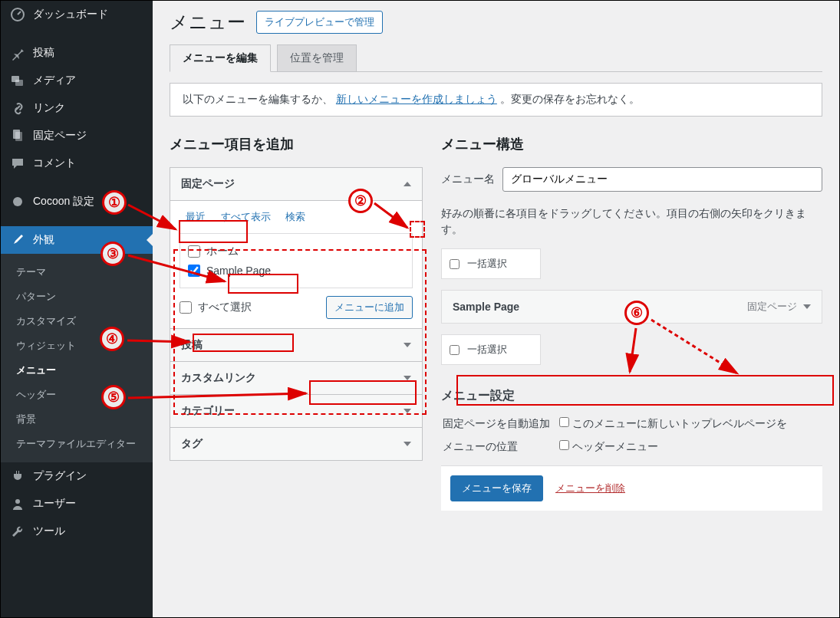  I want to click on comment-icon, so click(18, 163).